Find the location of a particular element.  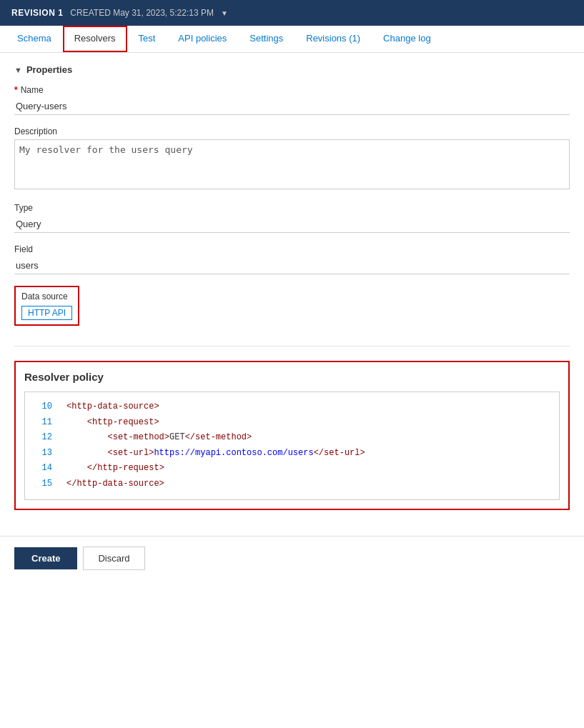

field-label: Field is located at coordinates (292, 249).